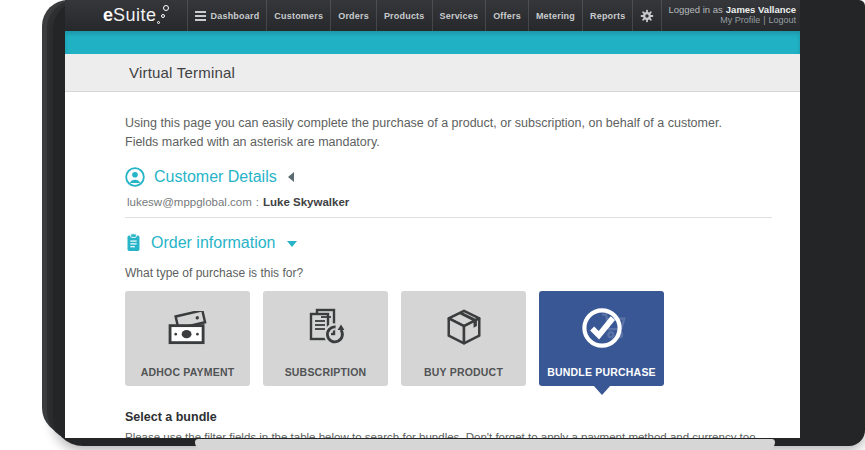 This screenshot has height=450, width=865. Describe the element at coordinates (163, 16) in the screenshot. I see `logo-bubbles-icon` at that location.